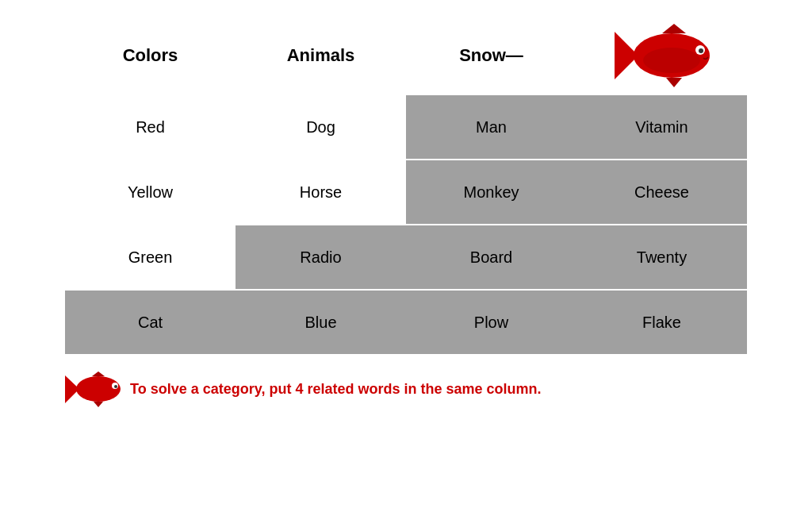 The height and width of the screenshot is (508, 812). What do you see at coordinates (151, 322) in the screenshot?
I see `cell-r4c1: Cat` at bounding box center [151, 322].